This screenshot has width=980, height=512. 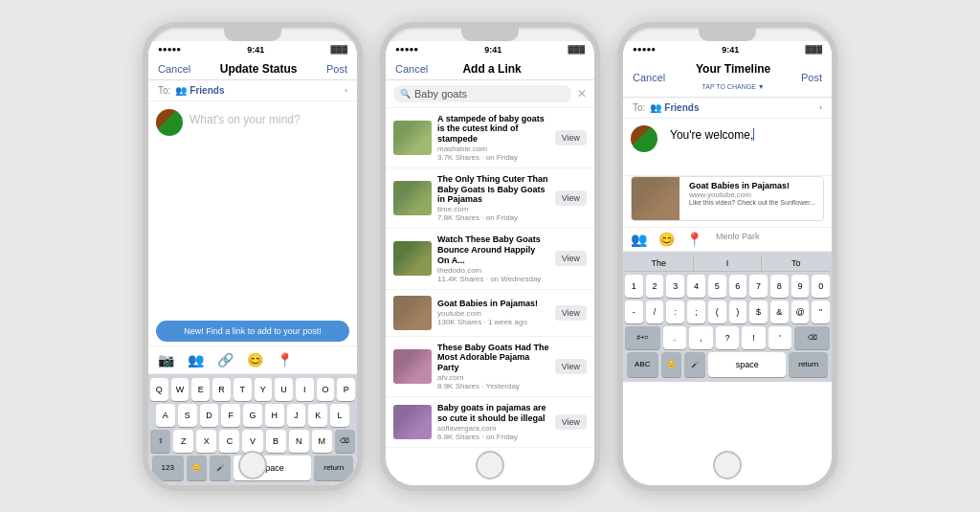 What do you see at coordinates (746, 365) in the screenshot?
I see `key-space3: space` at bounding box center [746, 365].